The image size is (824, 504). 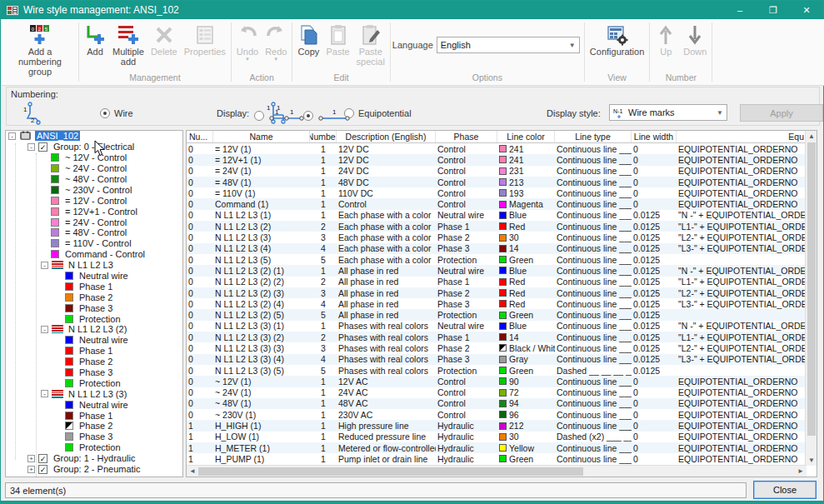 I want to click on tree-item-label: ~ 48V - Control, so click(x=96, y=179).